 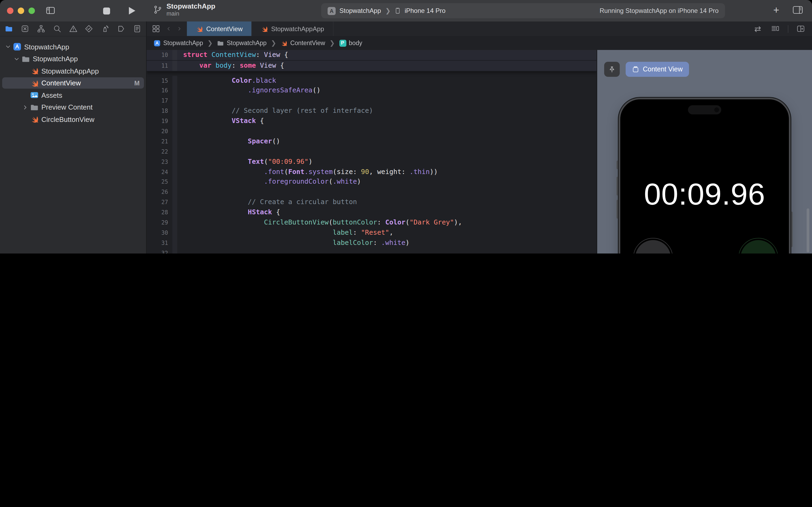 I want to click on line-number: 10, so click(x=159, y=55).